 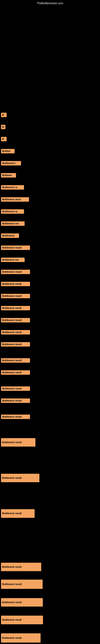 What do you see at coordinates (12, 188) in the screenshot?
I see `bottleneck-result-badge: Bottleneck re` at bounding box center [12, 188].